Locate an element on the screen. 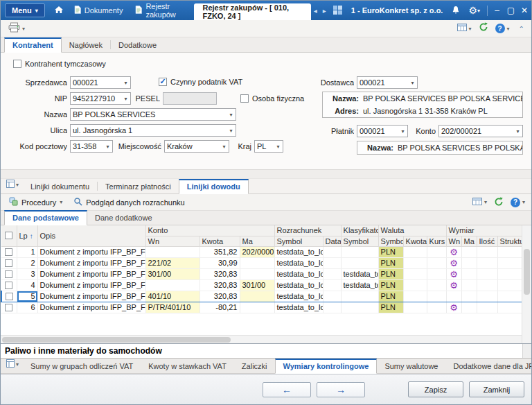 The height and width of the screenshot is (405, 532). table-row: 2 Dokument z importu IFP_BP_FK 221/02 30… is located at coordinates (262, 263).